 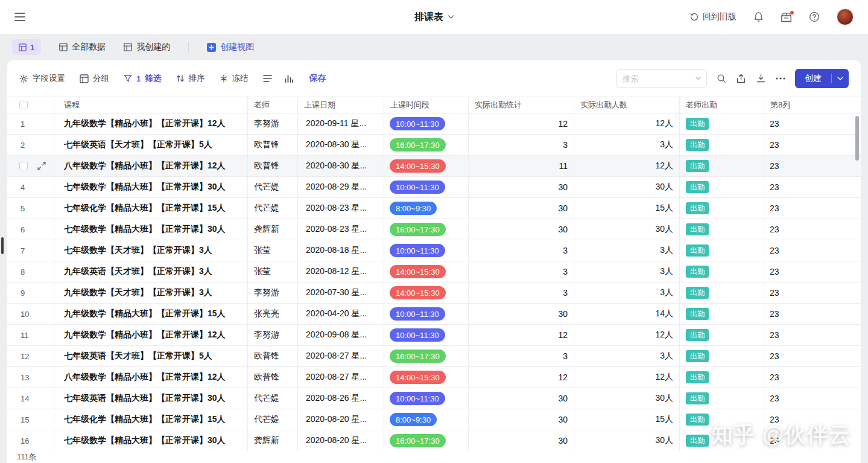 I want to click on course-cell: 九年级数学【精品大班】【正常开课】15人, so click(x=151, y=314).